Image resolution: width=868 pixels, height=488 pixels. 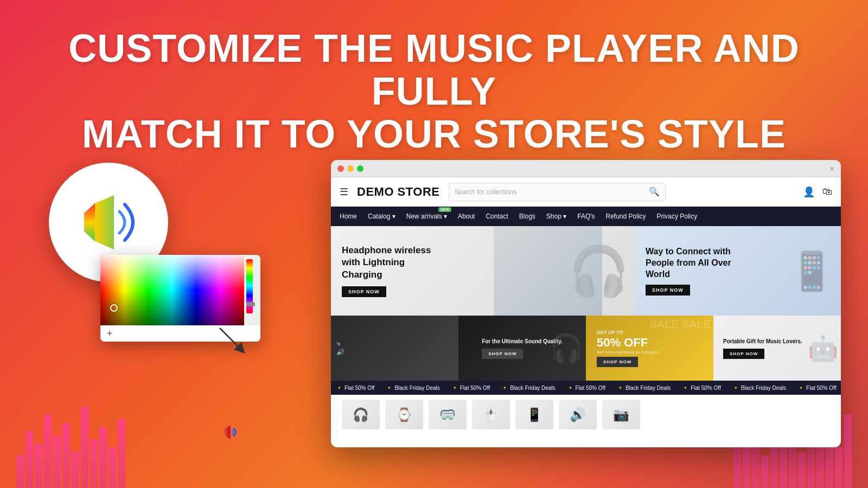 What do you see at coordinates (497, 216) in the screenshot?
I see `nav-contact: Contact` at bounding box center [497, 216].